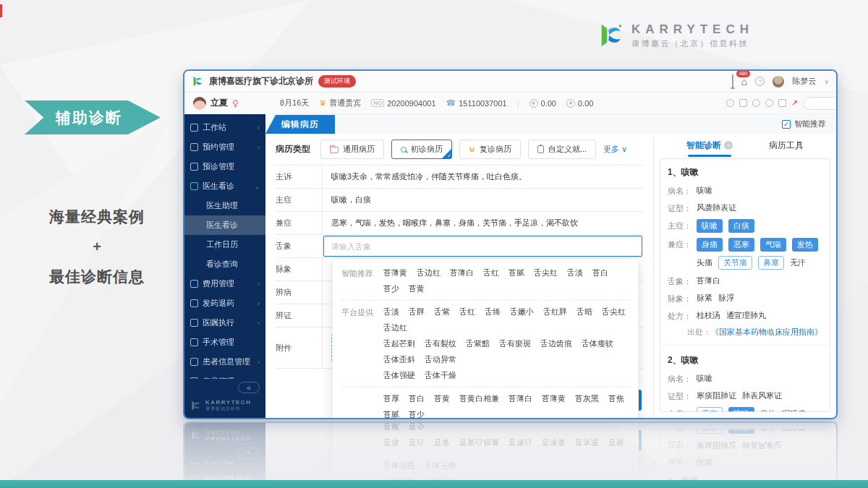 This screenshot has height=488, width=868. What do you see at coordinates (300, 124) in the screenshot?
I see `tab-edit-record: 编辑病历` at bounding box center [300, 124].